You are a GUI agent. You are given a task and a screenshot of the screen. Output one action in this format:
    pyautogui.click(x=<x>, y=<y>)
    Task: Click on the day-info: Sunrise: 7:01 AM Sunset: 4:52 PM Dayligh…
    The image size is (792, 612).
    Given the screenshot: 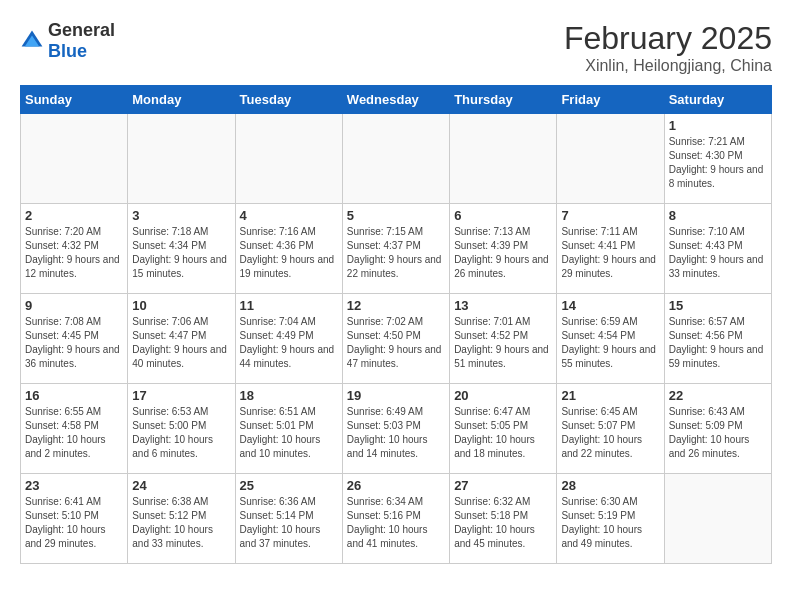 What is the action you would take?
    pyautogui.click(x=503, y=343)
    